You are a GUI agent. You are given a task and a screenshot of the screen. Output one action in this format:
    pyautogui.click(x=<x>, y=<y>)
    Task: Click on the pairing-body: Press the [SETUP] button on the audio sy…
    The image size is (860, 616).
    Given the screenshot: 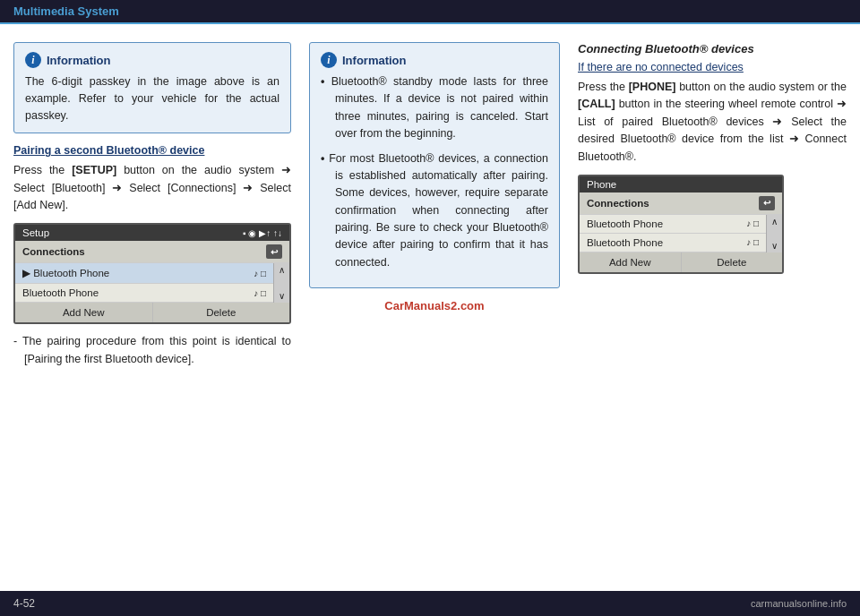 What is the action you would take?
    pyautogui.click(x=152, y=188)
    